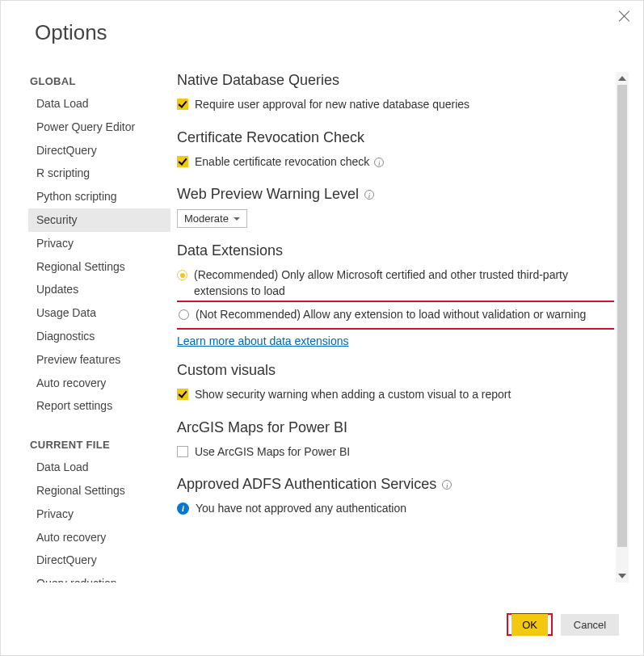  Describe the element at coordinates (625, 16) in the screenshot. I see `close-icon` at that location.